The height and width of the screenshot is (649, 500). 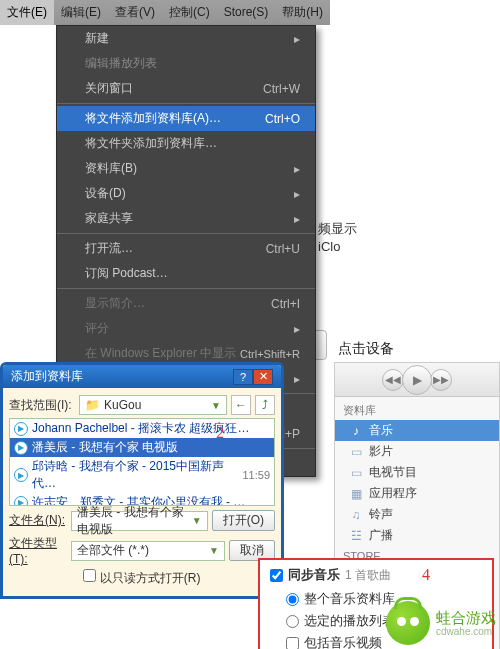 What do you see at coordinates (466, 632) in the screenshot?
I see `watermark-subtitle: cdwahe.com` at bounding box center [466, 632].